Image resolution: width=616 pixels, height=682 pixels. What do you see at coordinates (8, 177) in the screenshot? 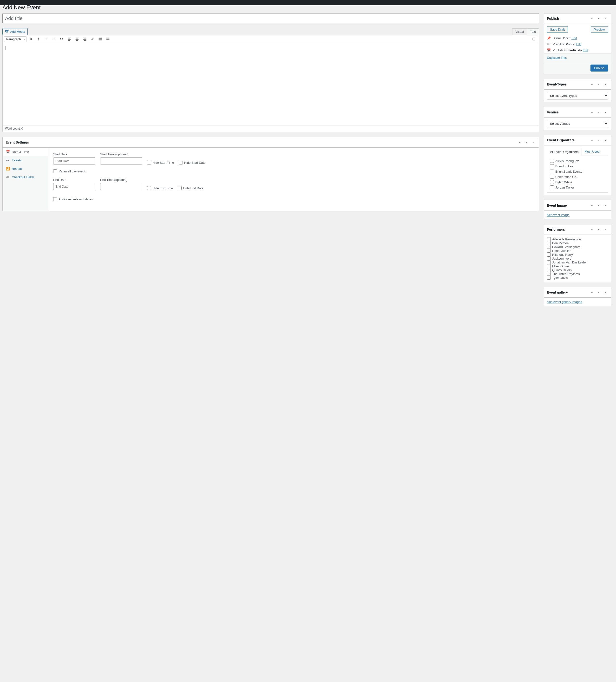
I see `tag-icon: 🏷` at bounding box center [8, 177].